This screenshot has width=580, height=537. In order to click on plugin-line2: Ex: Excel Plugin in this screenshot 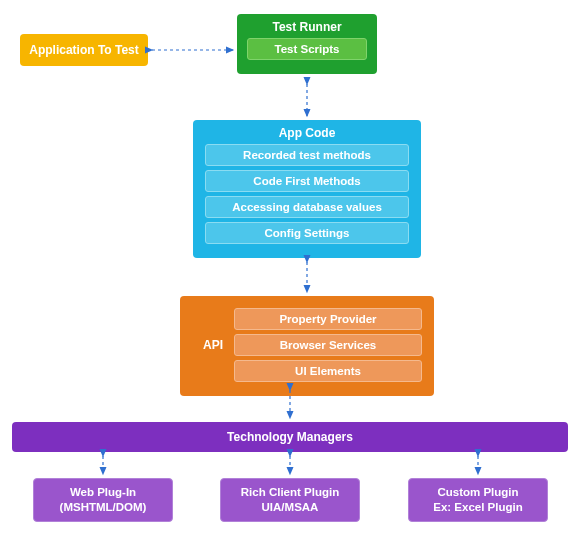, I will do `click(478, 508)`.